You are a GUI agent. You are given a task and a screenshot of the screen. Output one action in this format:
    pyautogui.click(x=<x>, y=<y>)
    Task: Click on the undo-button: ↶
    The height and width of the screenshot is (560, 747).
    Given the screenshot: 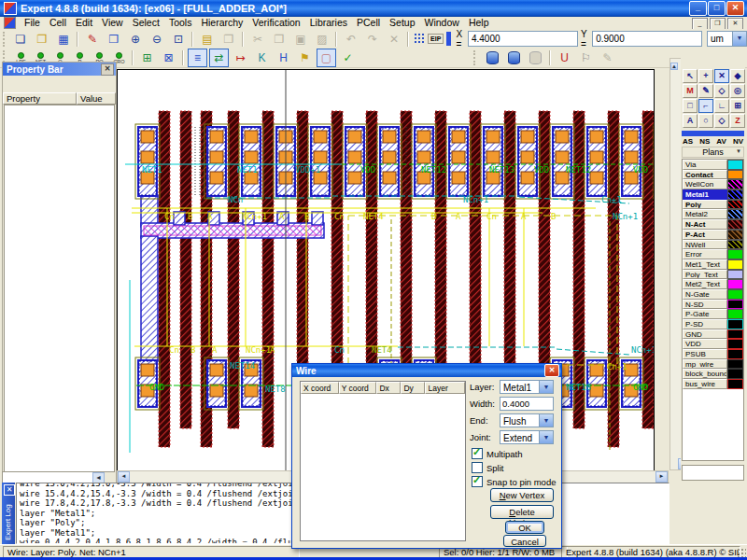 What is the action you would take?
    pyautogui.click(x=351, y=39)
    